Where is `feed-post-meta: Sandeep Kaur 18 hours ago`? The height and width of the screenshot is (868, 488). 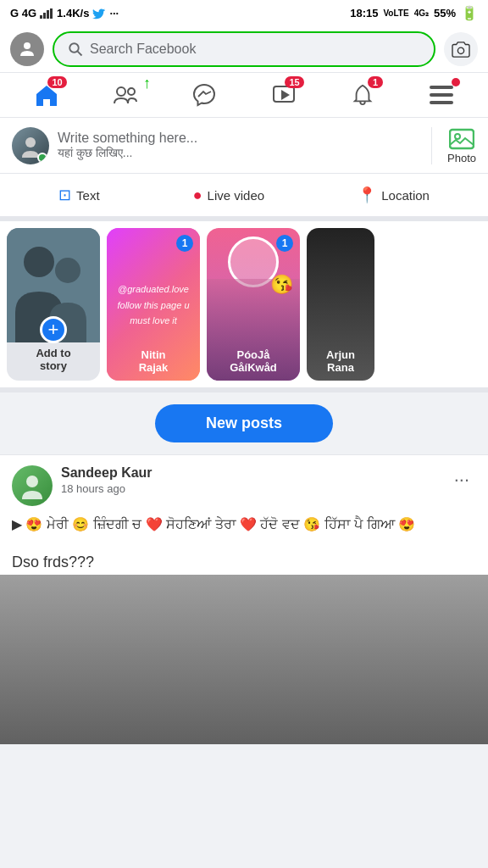
feed-post-meta: Sandeep Kaur 18 hours ago is located at coordinates (250, 480).